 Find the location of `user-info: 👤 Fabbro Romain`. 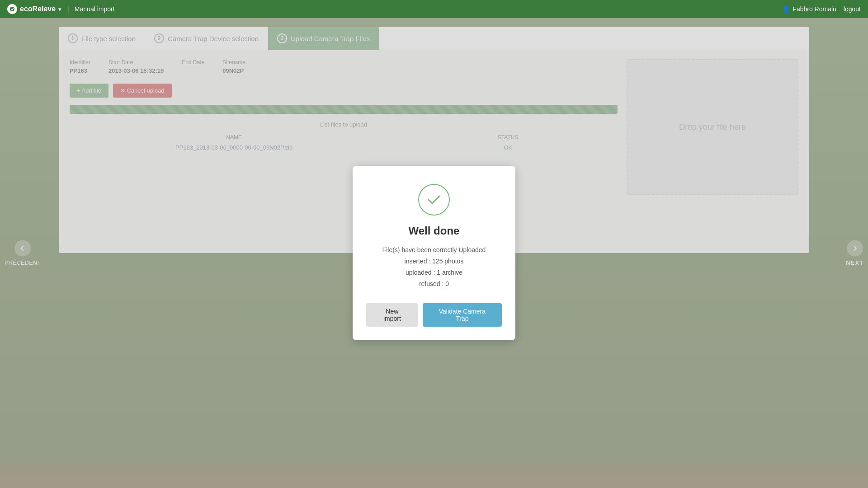

user-info: 👤 Fabbro Romain is located at coordinates (809, 9).